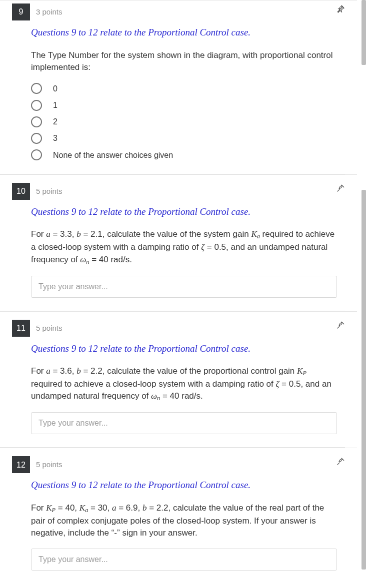 The image size is (366, 588). What do you see at coordinates (184, 521) in the screenshot?
I see `question-prompt: For KP = 40, Ka = 30, a = 6.9, b = 2.2, …` at bounding box center [184, 521].